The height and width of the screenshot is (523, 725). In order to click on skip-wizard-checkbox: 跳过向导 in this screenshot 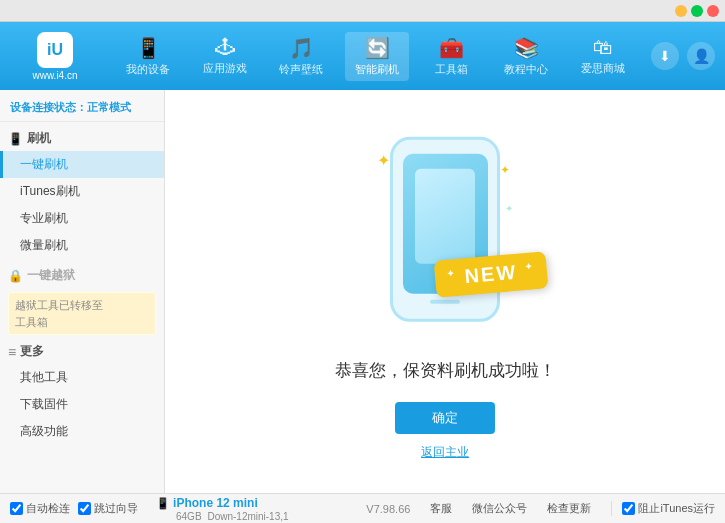, I will do `click(108, 508)`.